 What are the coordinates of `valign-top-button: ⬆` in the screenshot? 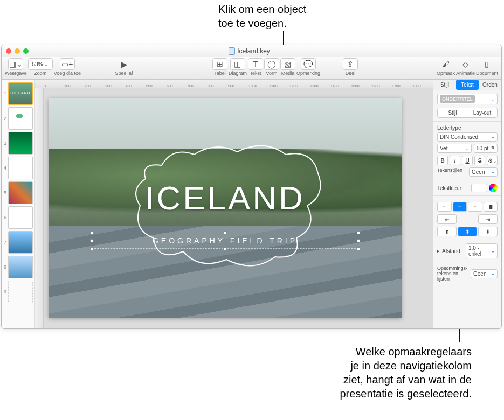 It's located at (447, 232).